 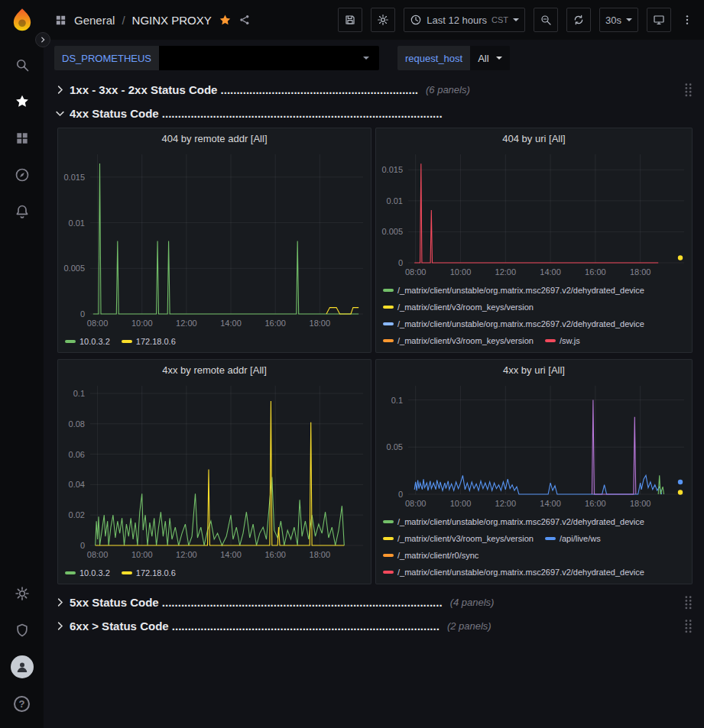 I want to click on row-header-5xx: 5xx Status Code ........................…, so click(x=374, y=602).